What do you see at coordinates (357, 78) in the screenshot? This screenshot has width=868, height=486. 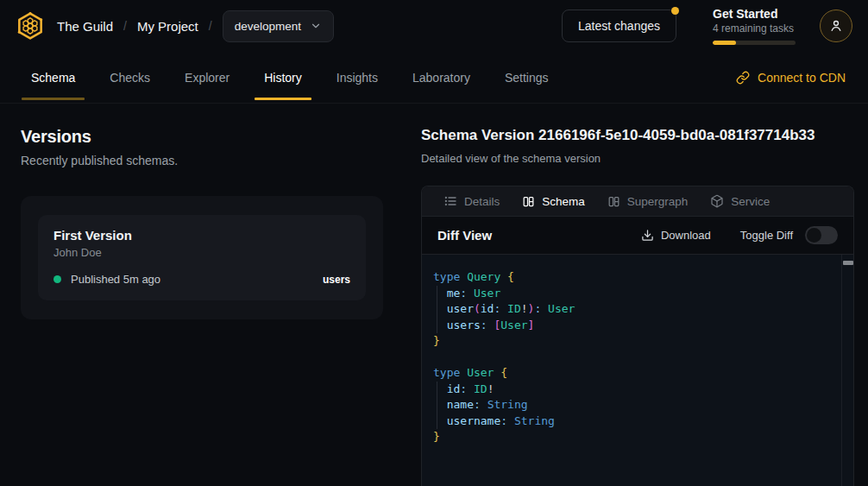 I see `tab-label: Insights` at bounding box center [357, 78].